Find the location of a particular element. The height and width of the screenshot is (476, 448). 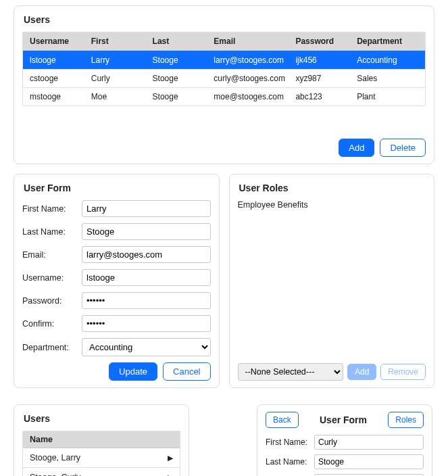

mini-users-title: Users is located at coordinates (102, 419).